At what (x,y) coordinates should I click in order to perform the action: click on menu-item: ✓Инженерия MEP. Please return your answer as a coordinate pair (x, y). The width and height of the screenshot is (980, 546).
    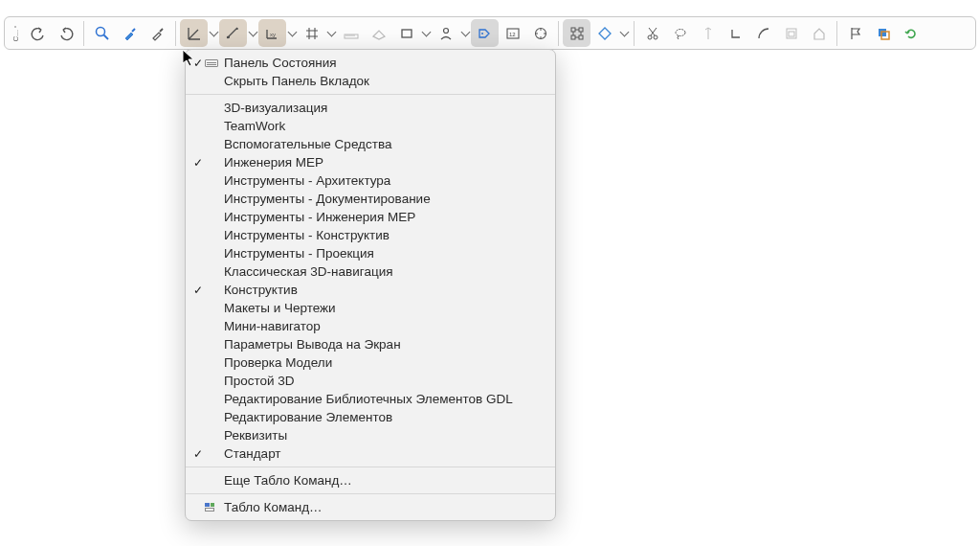
    Looking at the image, I should click on (370, 163).